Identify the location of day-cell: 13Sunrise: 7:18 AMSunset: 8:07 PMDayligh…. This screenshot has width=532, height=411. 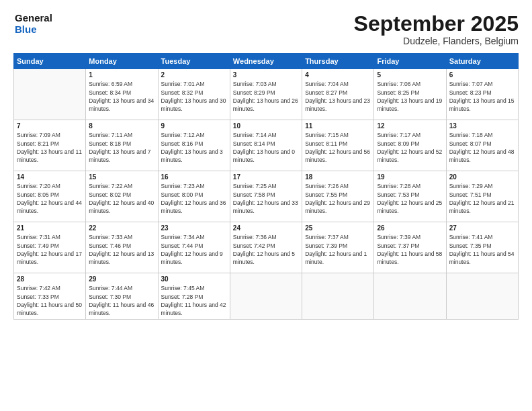
(482, 146).